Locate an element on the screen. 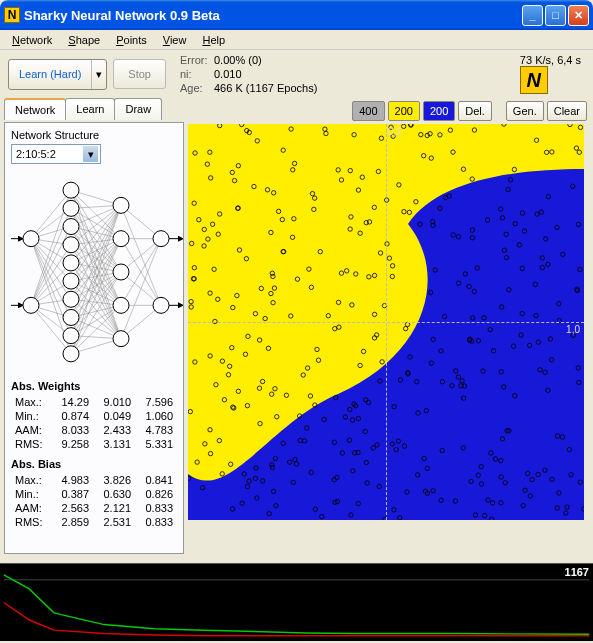 Image resolution: width=593 pixels, height=643 pixels. plot-toolbar: 400 200 200 Del. Gen. Clear is located at coordinates (390, 111).